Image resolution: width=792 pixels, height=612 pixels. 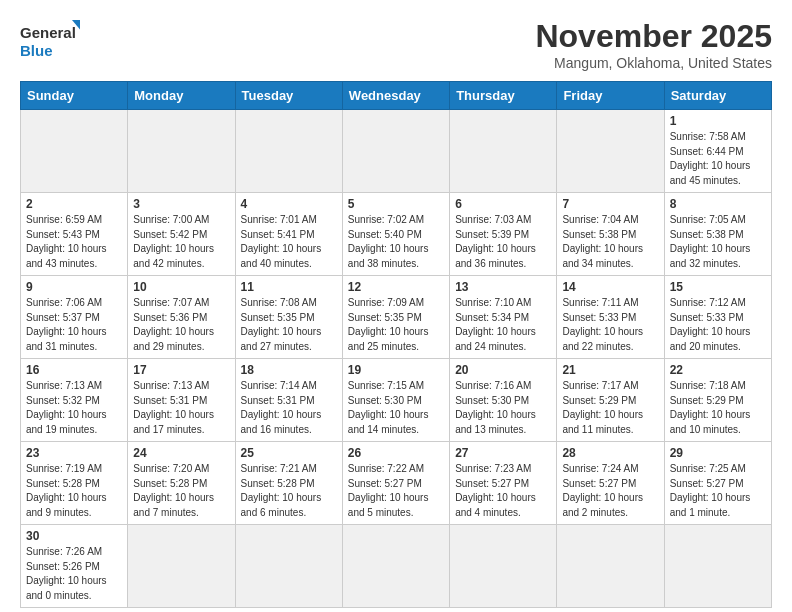 What do you see at coordinates (654, 36) in the screenshot?
I see `month-title: November 2025` at bounding box center [654, 36].